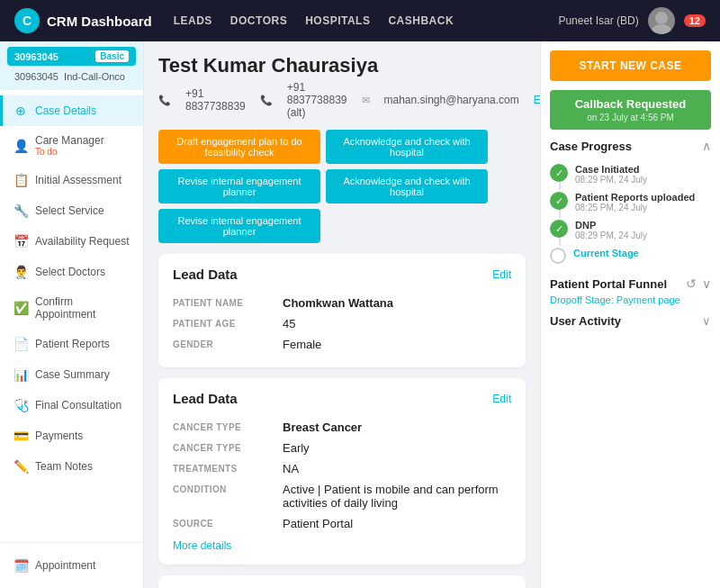 This screenshot has height=588, width=720. Describe the element at coordinates (302, 344) in the screenshot. I see `row-value: Female` at that location.